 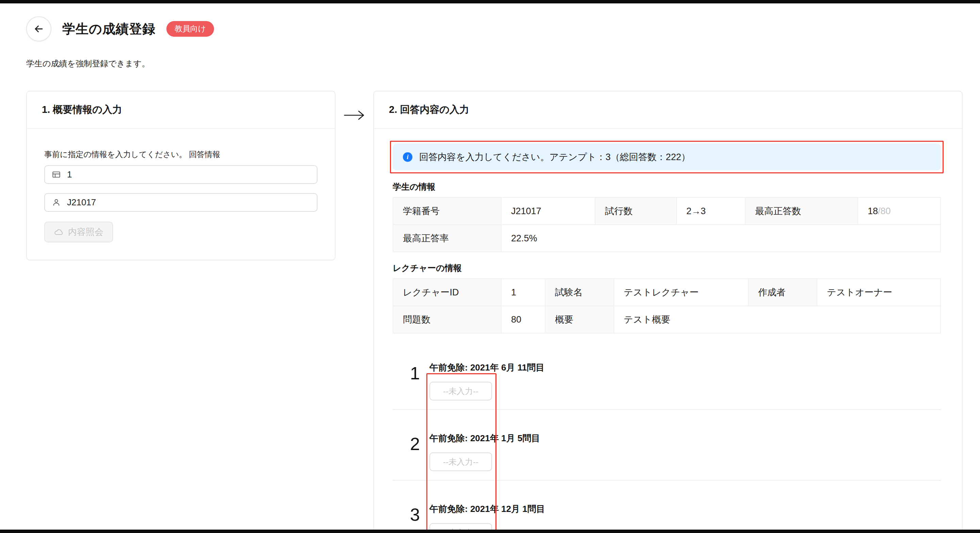 I want to click on student-id-input, so click(x=181, y=202).